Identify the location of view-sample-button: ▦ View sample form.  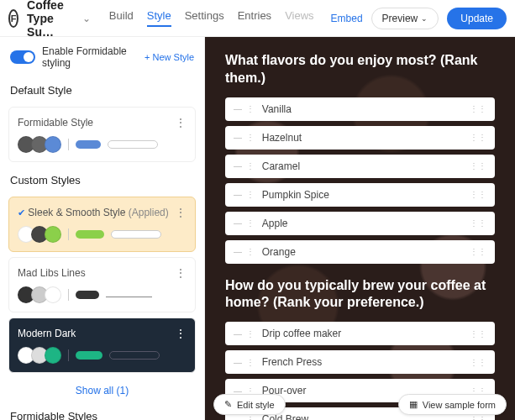
(452, 405).